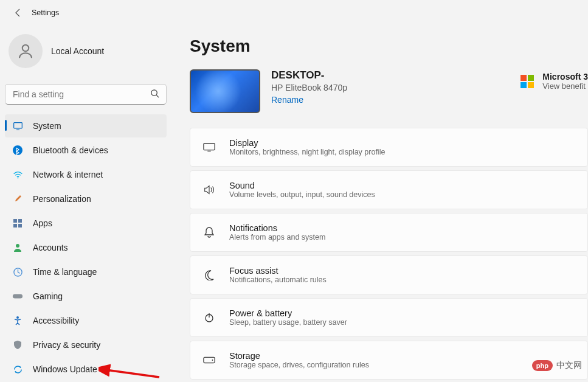  I want to click on account-name: Local Account, so click(78, 51).